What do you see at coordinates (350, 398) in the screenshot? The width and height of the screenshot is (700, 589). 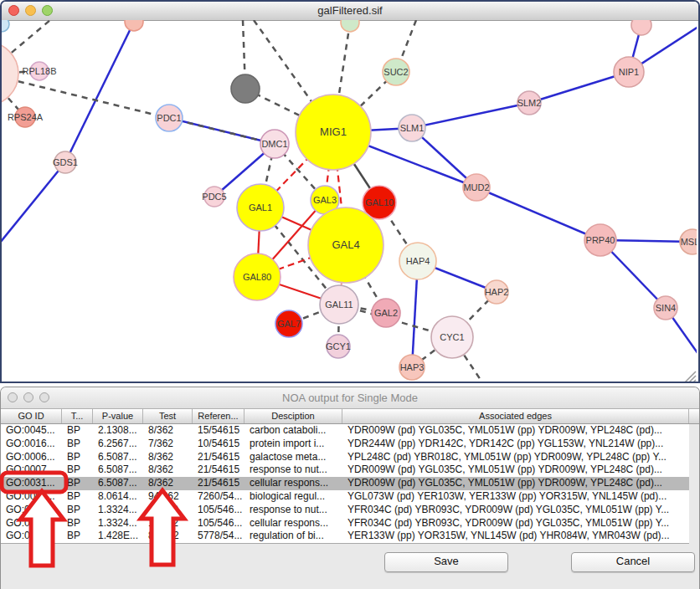 I see `noa-window-title: NOA output for Single Mode` at bounding box center [350, 398].